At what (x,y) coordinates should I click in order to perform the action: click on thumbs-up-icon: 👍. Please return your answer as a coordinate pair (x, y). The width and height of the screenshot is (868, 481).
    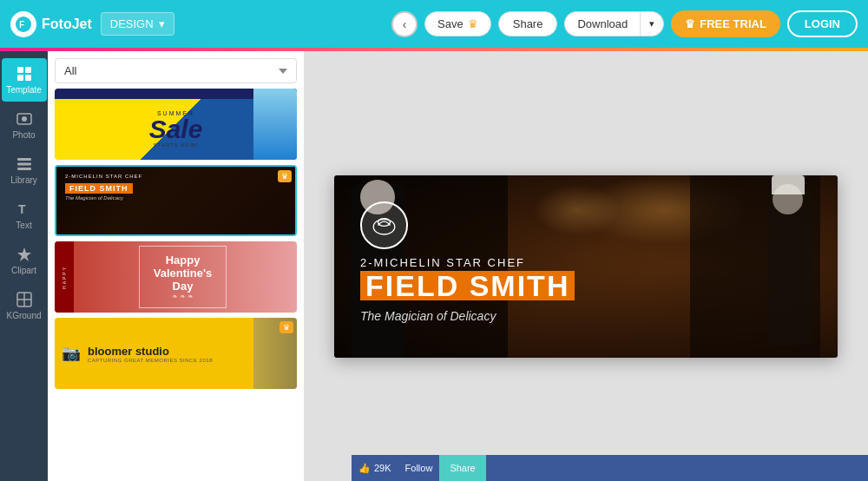
    Looking at the image, I should click on (365, 469).